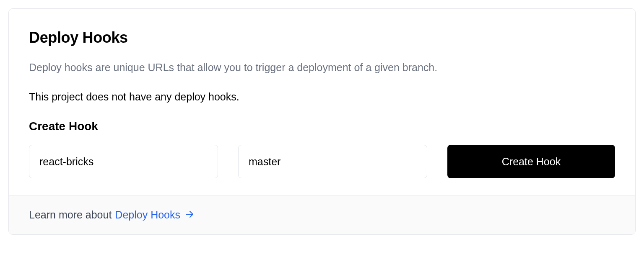 This screenshot has height=267, width=644. I want to click on create-hook-form: Create Hook, so click(322, 162).